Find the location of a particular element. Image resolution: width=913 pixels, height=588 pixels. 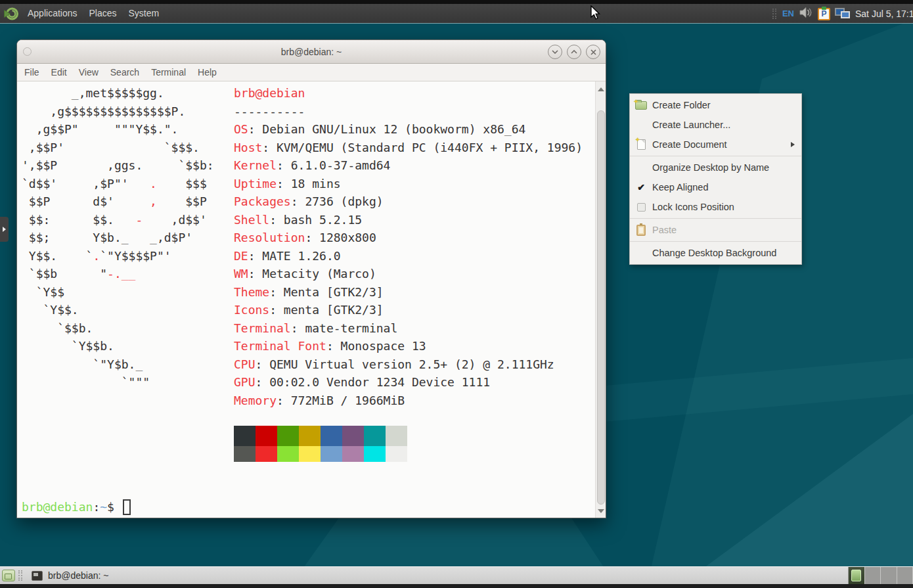

menu-item-label: Lock Icons Position is located at coordinates (694, 207).